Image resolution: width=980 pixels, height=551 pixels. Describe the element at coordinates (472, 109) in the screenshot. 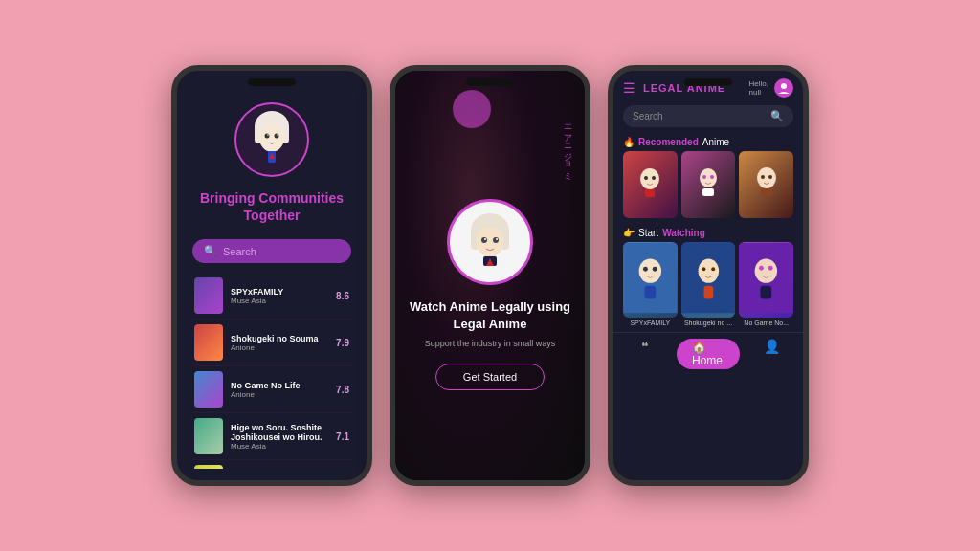

I see `splash-accent-circle` at that location.